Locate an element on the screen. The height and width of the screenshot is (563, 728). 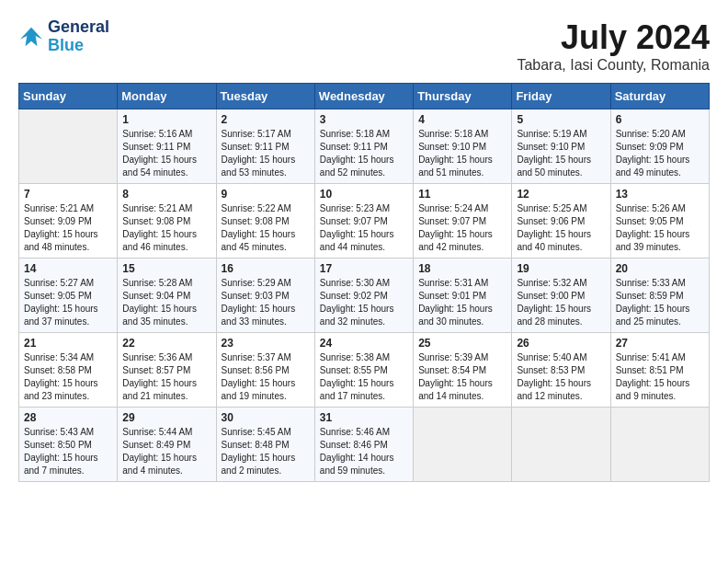
calendar-day-cell: 17Sunrise: 5:30 AM Sunset: 9:02 PM Dayli… is located at coordinates (364, 296).